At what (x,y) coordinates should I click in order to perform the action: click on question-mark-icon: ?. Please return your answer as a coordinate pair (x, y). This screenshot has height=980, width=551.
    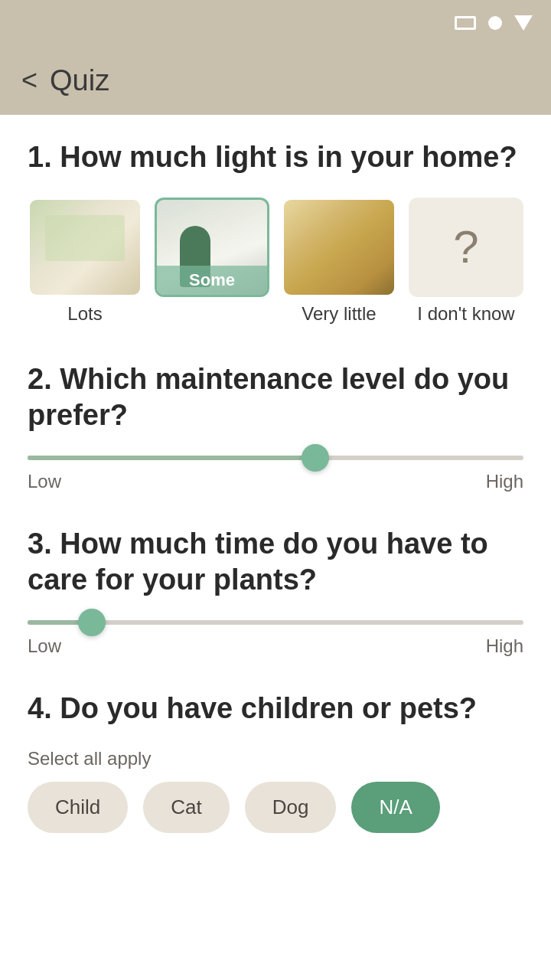
    Looking at the image, I should click on (465, 247).